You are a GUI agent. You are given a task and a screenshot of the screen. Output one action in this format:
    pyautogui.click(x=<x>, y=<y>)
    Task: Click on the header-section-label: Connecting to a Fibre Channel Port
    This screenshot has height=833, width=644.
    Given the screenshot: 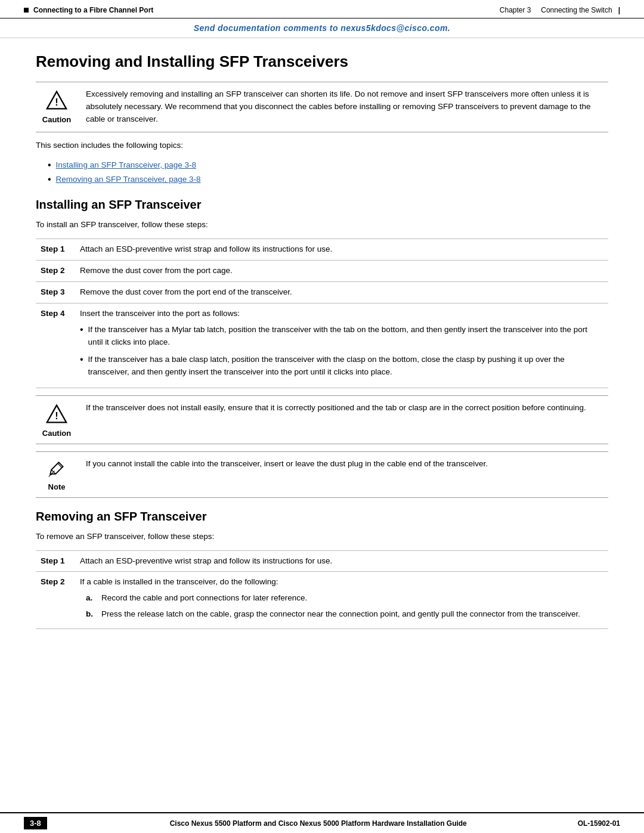 What is the action you would take?
    pyautogui.click(x=88, y=10)
    